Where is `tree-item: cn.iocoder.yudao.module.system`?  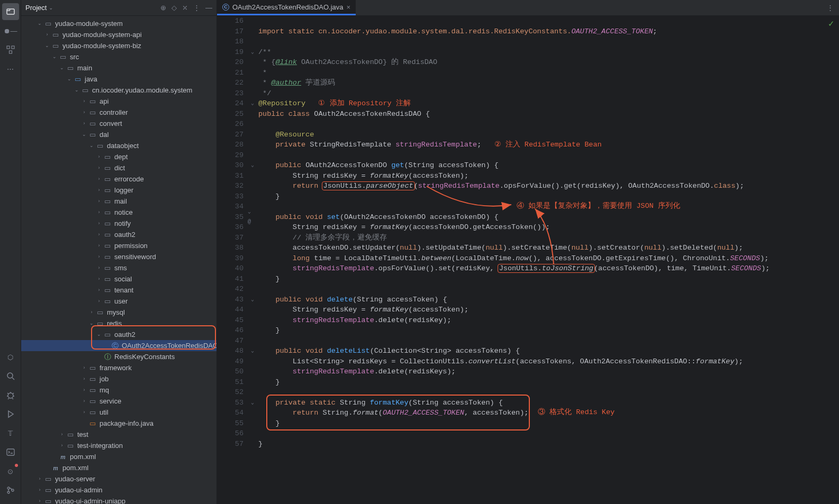 tree-item: cn.iocoder.yudao.module.system is located at coordinates (142, 90).